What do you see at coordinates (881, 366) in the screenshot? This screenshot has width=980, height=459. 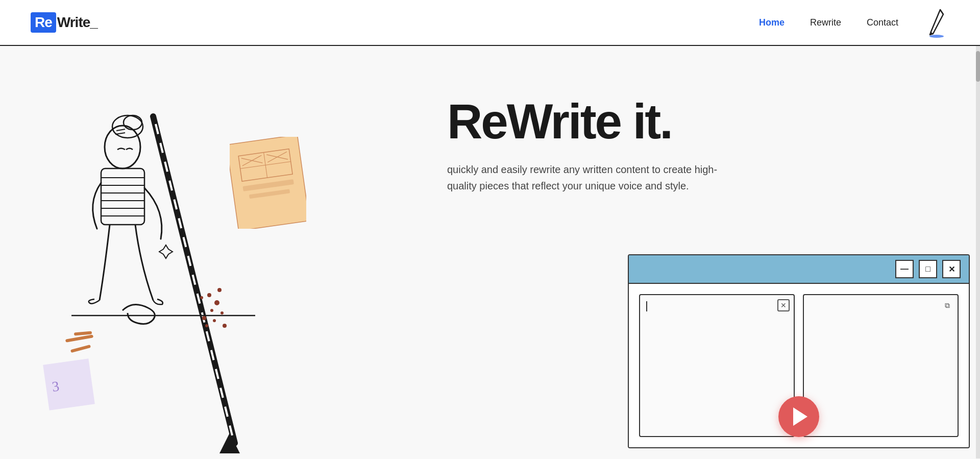 I see `text-output-area: ⧉` at bounding box center [881, 366].